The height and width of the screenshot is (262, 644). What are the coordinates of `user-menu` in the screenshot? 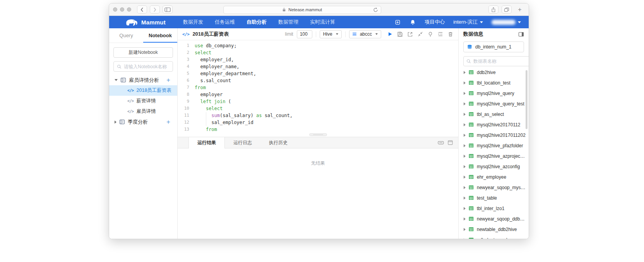 It's located at (506, 22).